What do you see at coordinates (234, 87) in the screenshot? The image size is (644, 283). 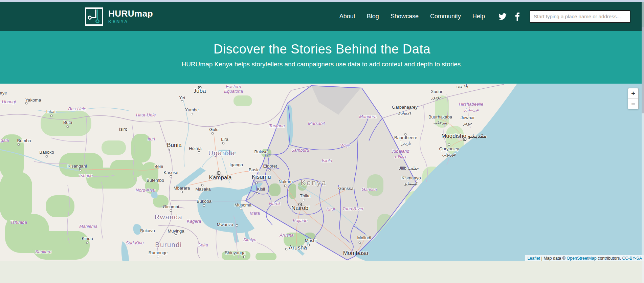 I see `map-label-eastern: Eastern` at bounding box center [234, 87].